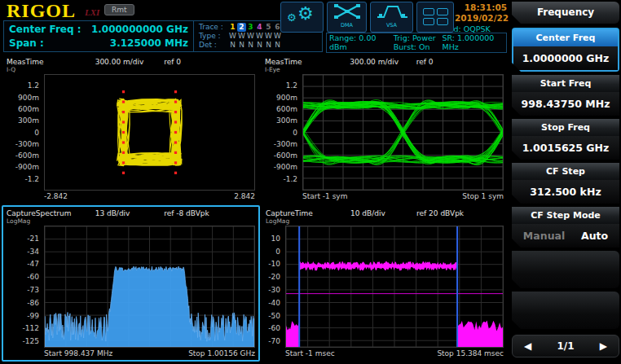 The width and height of the screenshot is (621, 364). What do you see at coordinates (255, 45) in the screenshot?
I see `trace-detectors: NNNNNN` at bounding box center [255, 45].